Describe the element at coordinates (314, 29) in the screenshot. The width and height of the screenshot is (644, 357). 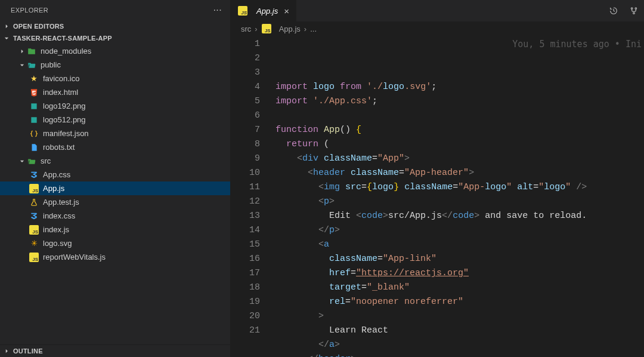
I see `breadcrumb-more: ...` at that location.